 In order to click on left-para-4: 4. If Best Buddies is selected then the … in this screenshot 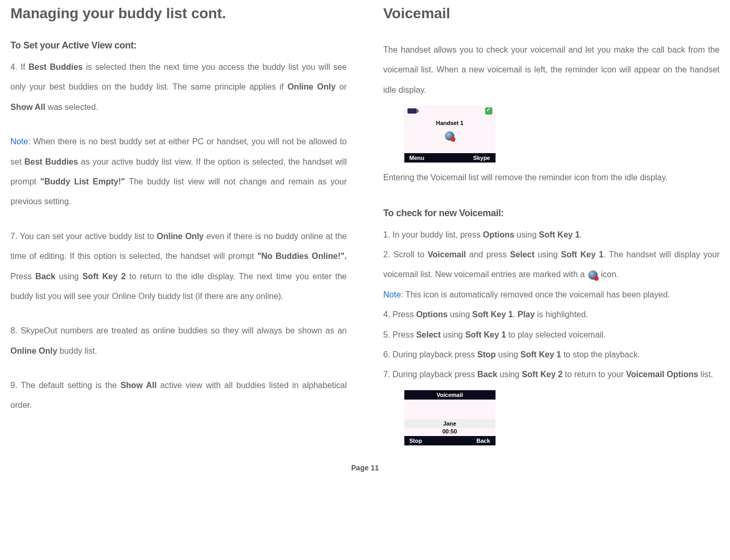, I will do `click(179, 88)`.